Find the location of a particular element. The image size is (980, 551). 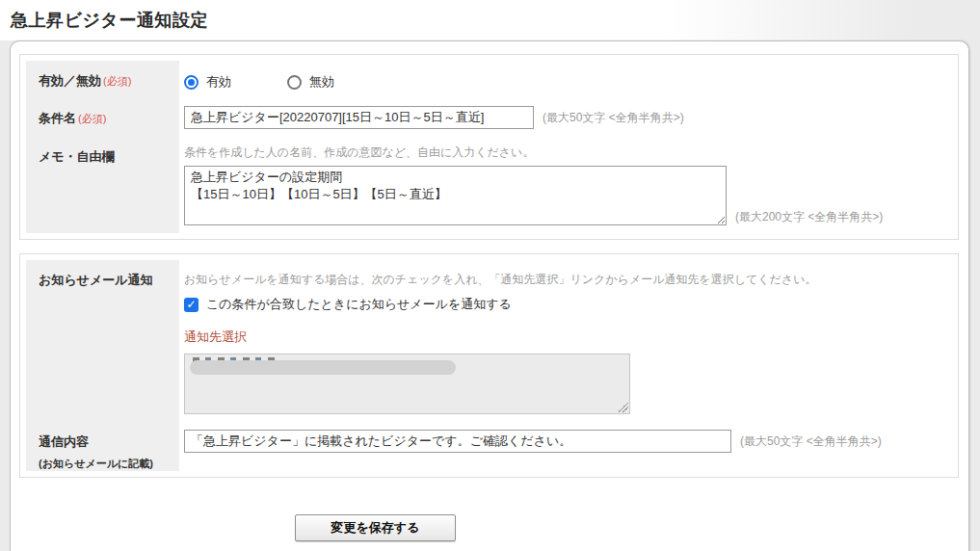

page-title: 急上昇ビジター通知設定 is located at coordinates (110, 20).